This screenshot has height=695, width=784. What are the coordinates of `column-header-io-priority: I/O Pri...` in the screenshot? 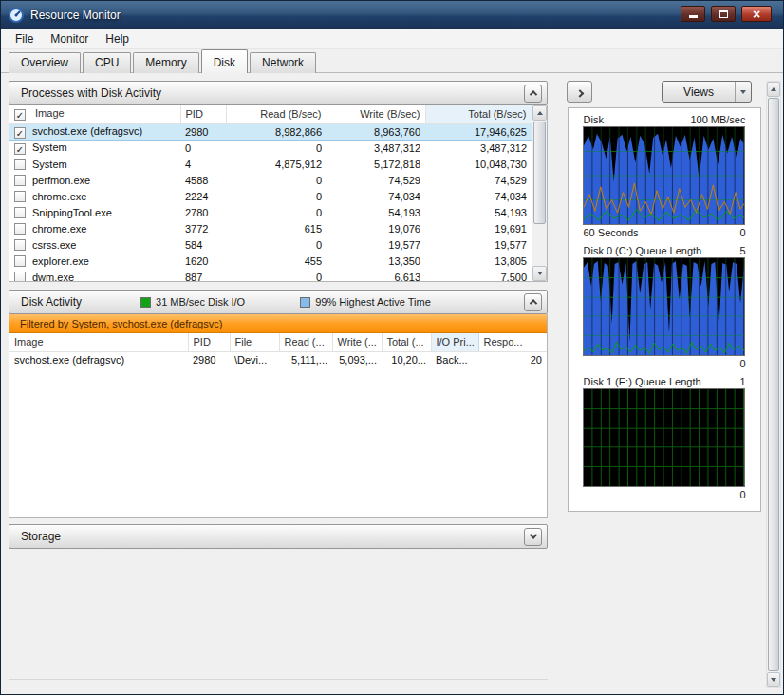 It's located at (455, 342).